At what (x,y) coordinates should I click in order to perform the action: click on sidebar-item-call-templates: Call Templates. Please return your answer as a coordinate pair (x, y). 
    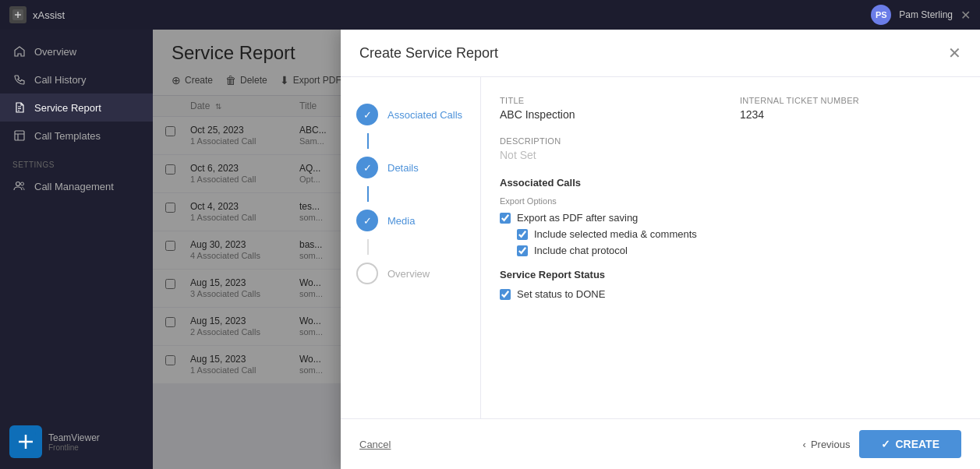
    Looking at the image, I should click on (76, 136).